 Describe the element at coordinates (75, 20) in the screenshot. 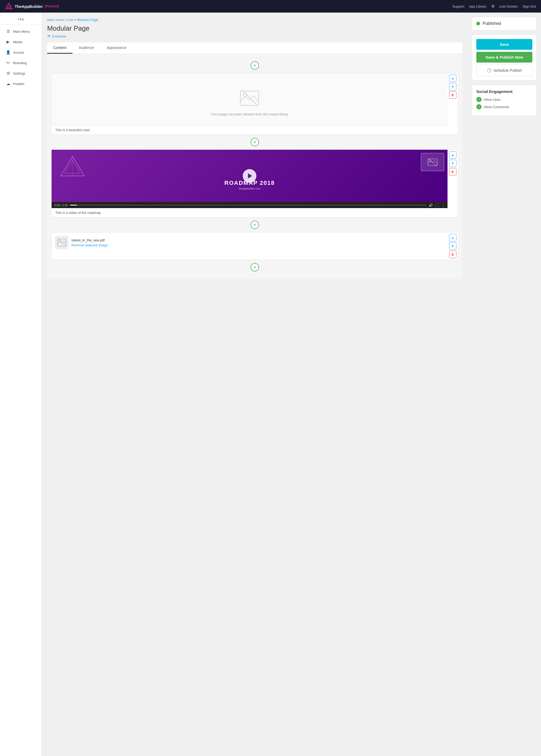

I see `breadcrumb-sep2: >` at that location.